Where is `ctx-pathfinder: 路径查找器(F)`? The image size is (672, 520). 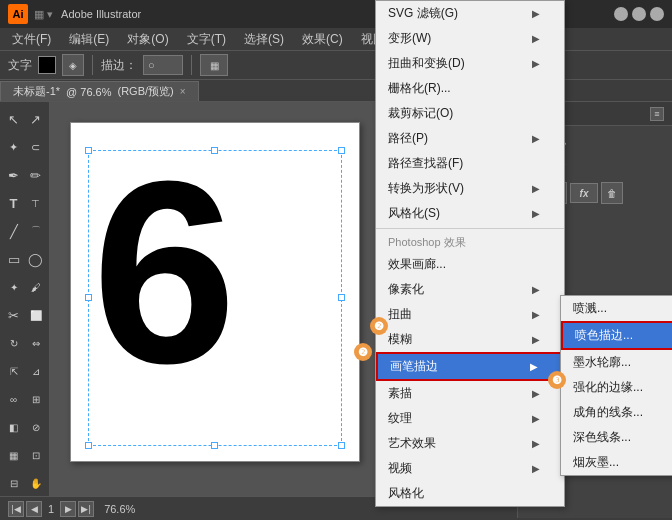
ctx-pathfinder: 路径查找器(F) is located at coordinates (470, 164).